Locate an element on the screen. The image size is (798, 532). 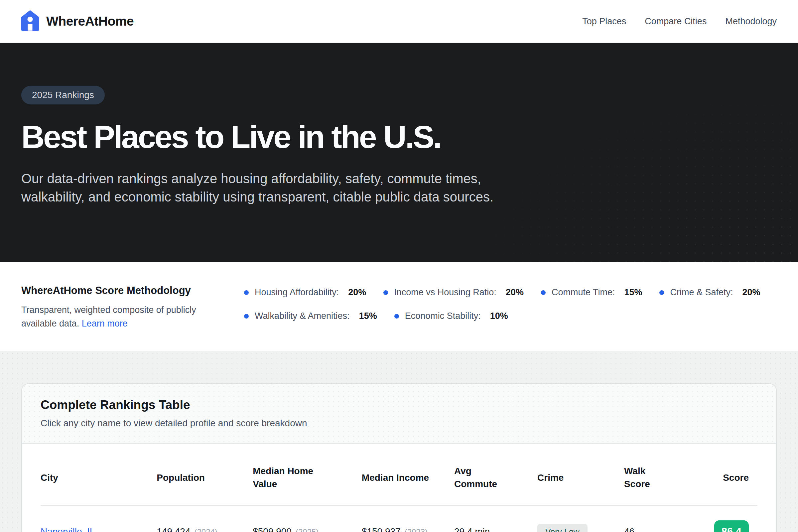
cell-city: Naperville, IL is located at coordinates (99, 519).